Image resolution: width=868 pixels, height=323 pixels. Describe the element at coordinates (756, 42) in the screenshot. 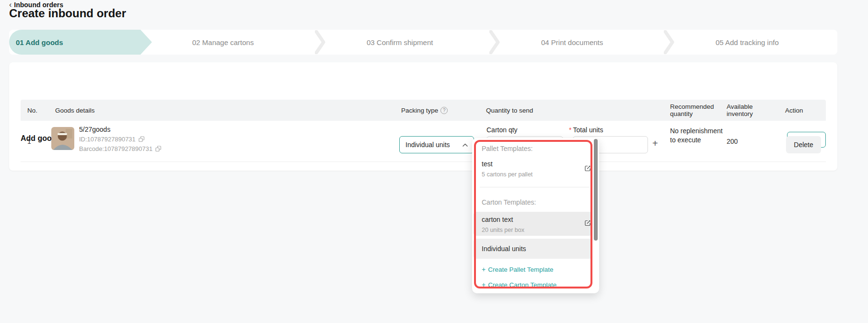

I see `step-add-tracking-info: 05 Add tracking info` at that location.